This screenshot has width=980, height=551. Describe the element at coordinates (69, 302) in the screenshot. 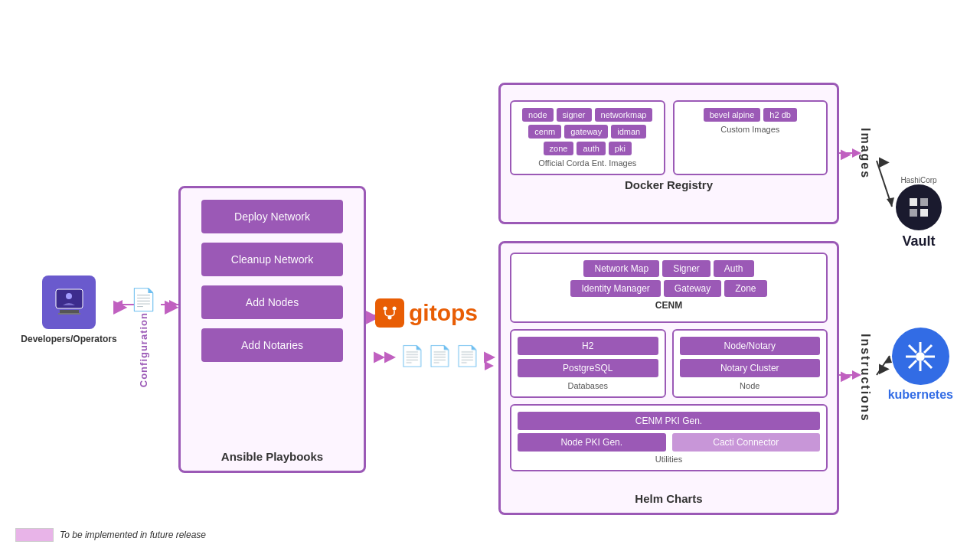

I see `developer-icon` at that location.